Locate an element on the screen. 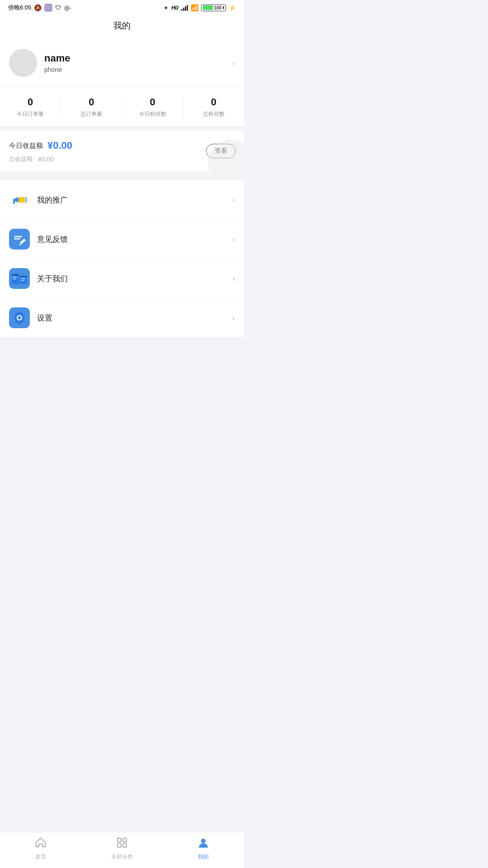 This screenshot has height=868, width=488. stat-today-orders: 0 今日订单量 is located at coordinates (31, 107).